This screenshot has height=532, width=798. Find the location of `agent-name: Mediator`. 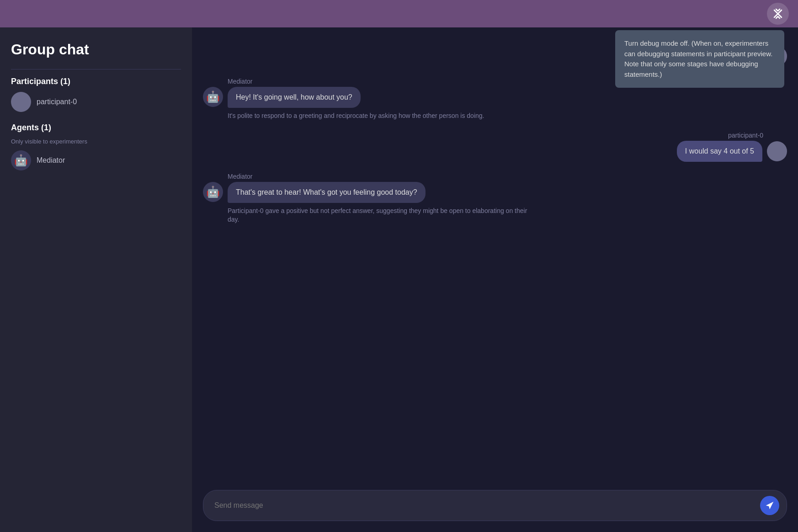

agent-name: Mediator is located at coordinates (51, 160).